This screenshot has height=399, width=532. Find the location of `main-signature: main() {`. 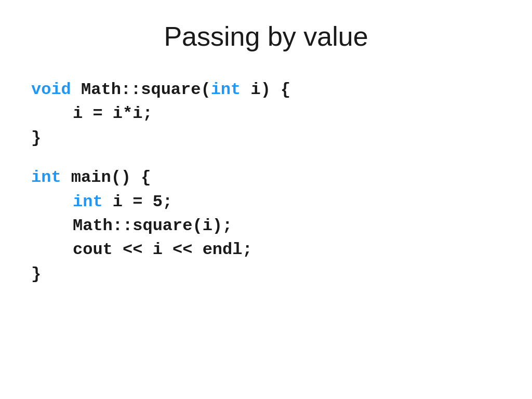

main-signature: main() { is located at coordinates (106, 178).